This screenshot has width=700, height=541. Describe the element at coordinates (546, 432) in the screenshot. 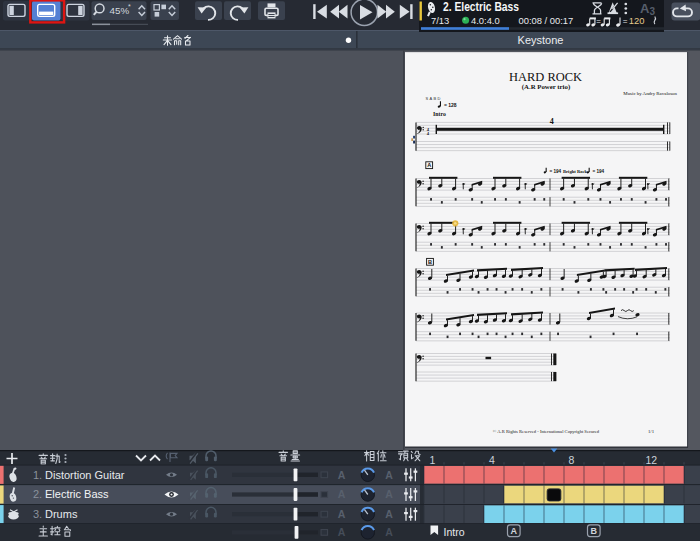

I see `svg-text:© A.R Rights Reserved - Inter: © A.R Rights Reserved - International Co…` at that location.